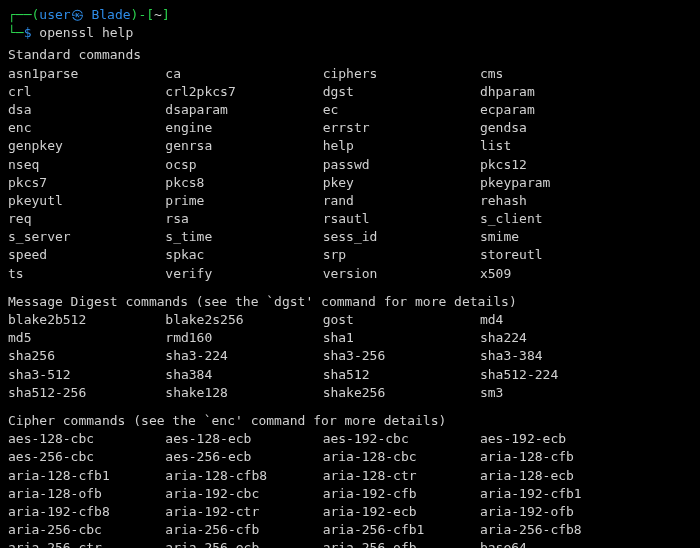 This screenshot has height=548, width=700. I want to click on cipher-cell: aria-192-ctr, so click(244, 512).